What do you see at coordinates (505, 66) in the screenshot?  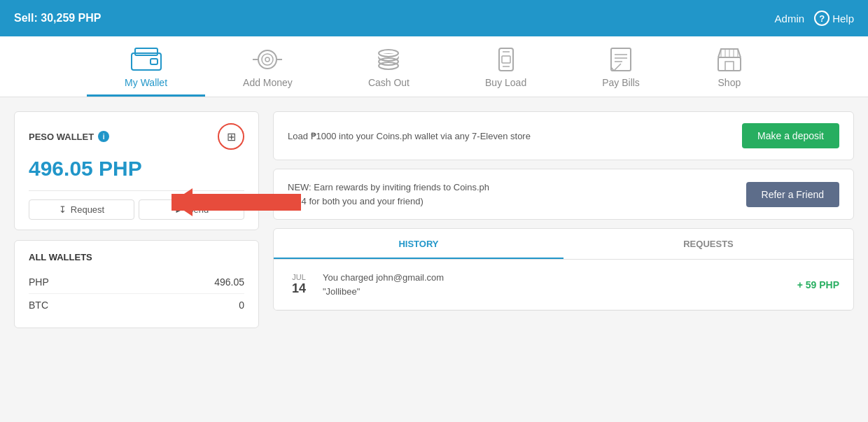 I see `tab-buy-load: Buy Load` at bounding box center [505, 66].